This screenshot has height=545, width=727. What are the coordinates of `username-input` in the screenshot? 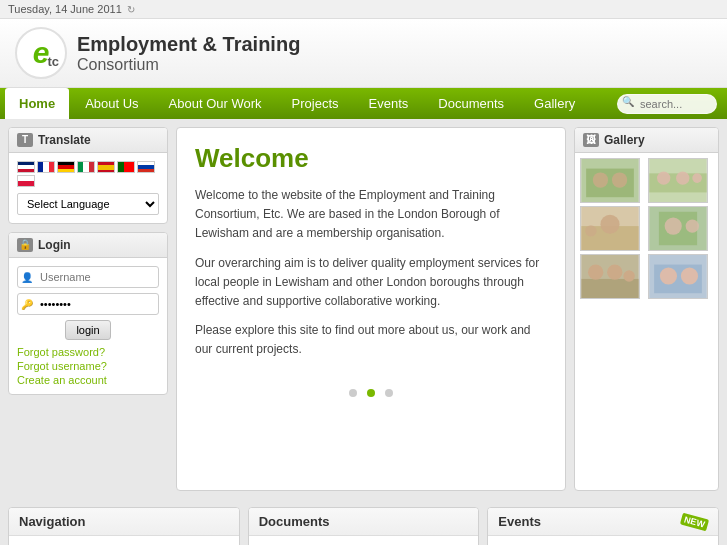 It's located at (88, 277).